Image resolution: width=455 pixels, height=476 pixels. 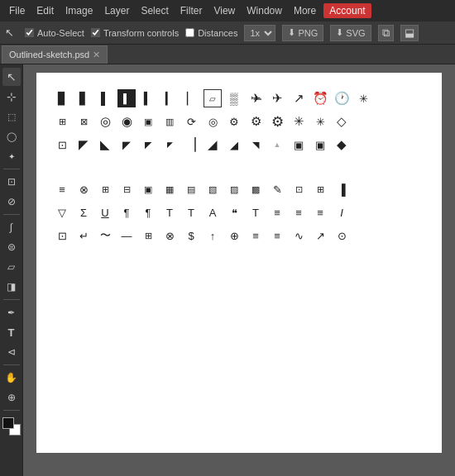 I want to click on icon-bat4: ▌, so click(x=127, y=98).